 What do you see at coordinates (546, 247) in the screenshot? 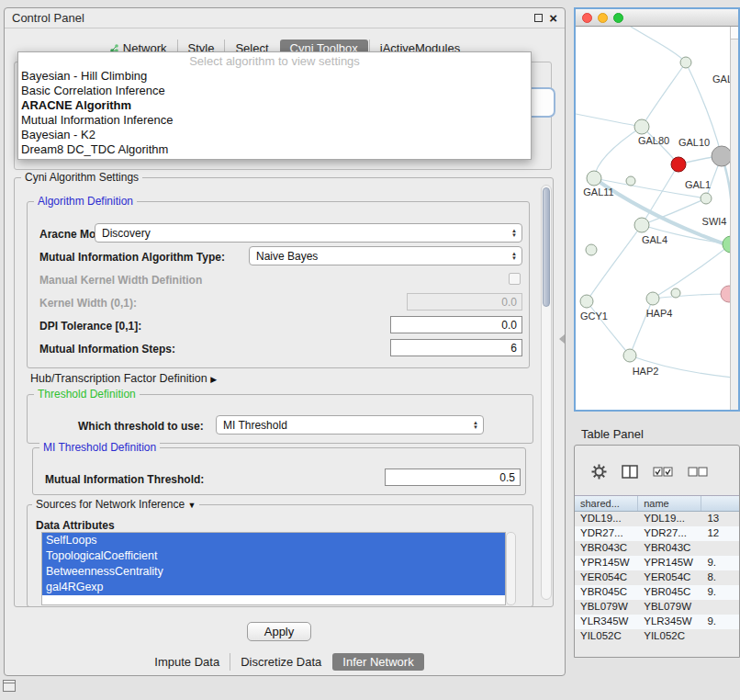
I see `settings-scrollbar-thumb` at bounding box center [546, 247].